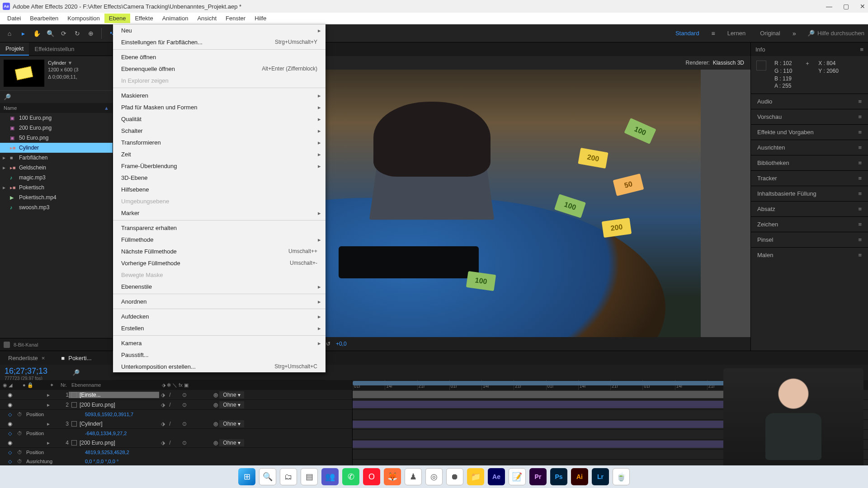  I want to click on layer-property-row: ◇⏱Ausrichtung0,0 °,0,0 °,0,0 °, so click(176, 461).